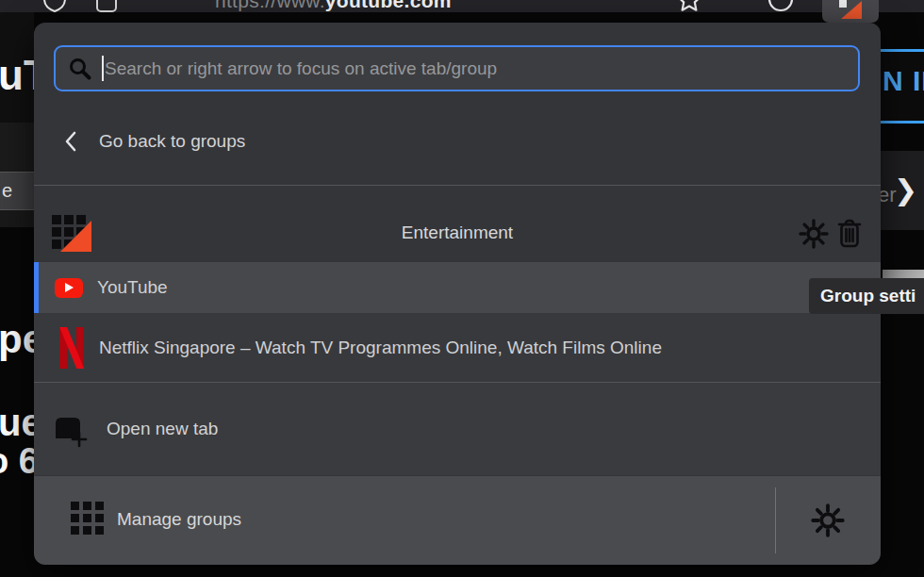 This screenshot has width=924, height=577. What do you see at coordinates (103, 68) in the screenshot?
I see `text-caret` at bounding box center [103, 68].